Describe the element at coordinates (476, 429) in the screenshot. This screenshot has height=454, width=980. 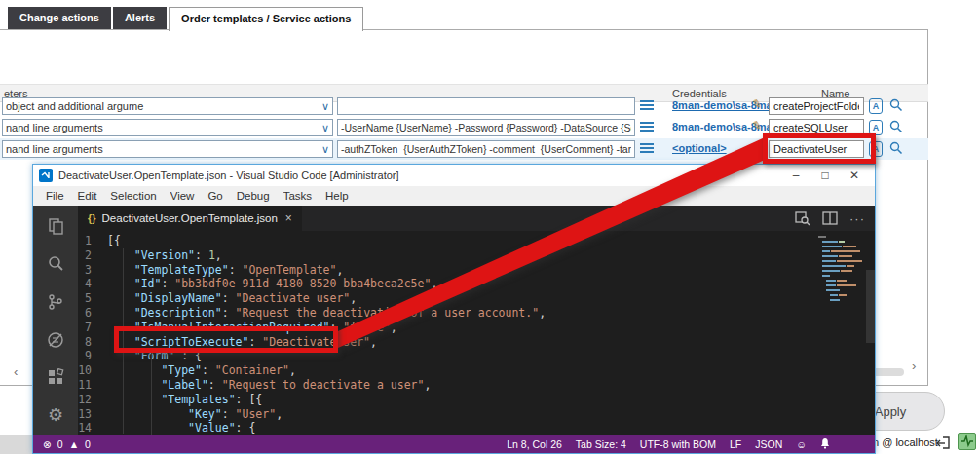
I see `code-line: 14 "Value": {` at that location.